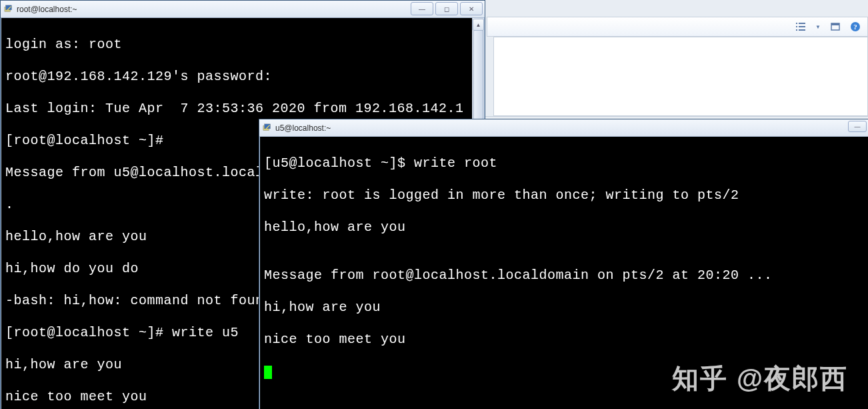 This screenshot has height=409, width=868. I want to click on help-icon: ?, so click(855, 27).